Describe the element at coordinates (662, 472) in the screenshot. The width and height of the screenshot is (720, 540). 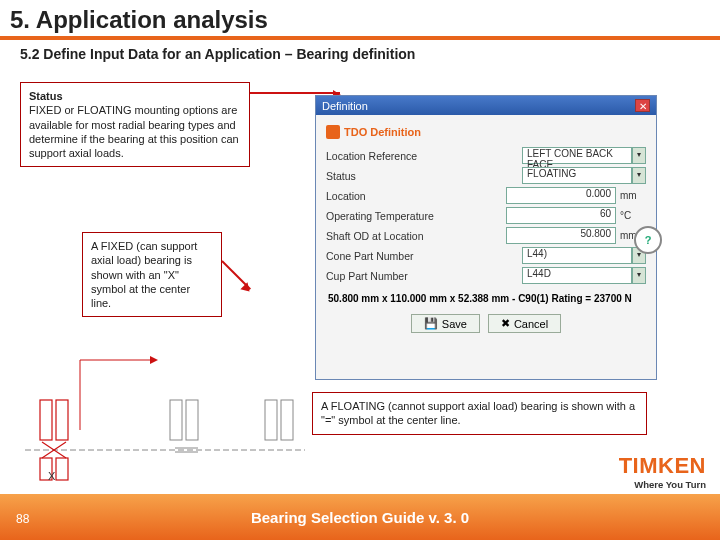
I see `brand-block: TIMKEN Where You Turn` at that location.